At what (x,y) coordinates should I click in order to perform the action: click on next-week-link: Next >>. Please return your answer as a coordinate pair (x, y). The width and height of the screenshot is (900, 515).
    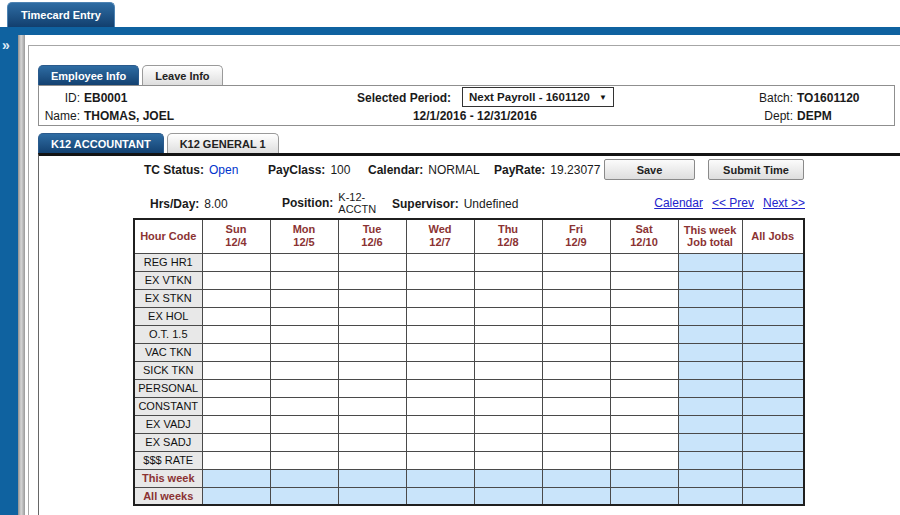
    Looking at the image, I should click on (784, 203).